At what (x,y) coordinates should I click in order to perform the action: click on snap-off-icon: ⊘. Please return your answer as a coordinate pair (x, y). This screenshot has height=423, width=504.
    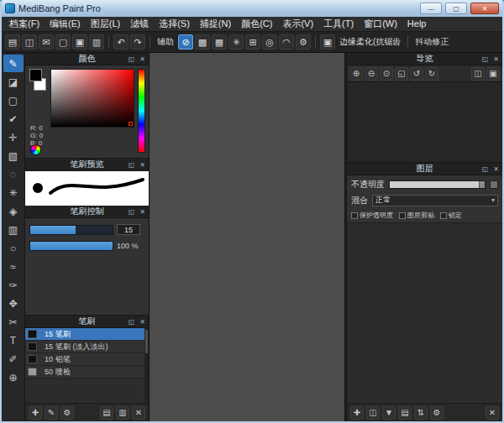
    Looking at the image, I should click on (186, 42).